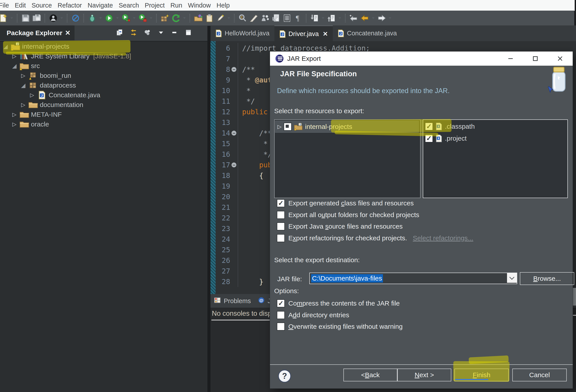 This screenshot has width=576, height=392. What do you see at coordinates (46, 76) in the screenshot?
I see `tree-item-boomi-run: ▷boomi_run` at bounding box center [46, 76].